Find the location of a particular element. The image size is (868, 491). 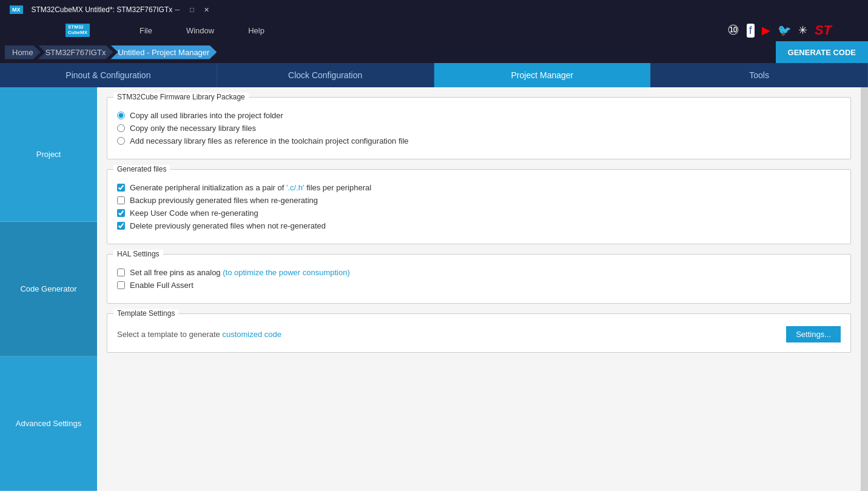

hal-settings-title: HAL Settings is located at coordinates (138, 254).